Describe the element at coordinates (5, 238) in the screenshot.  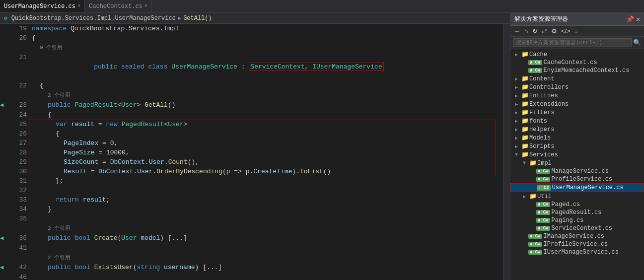
I see `gutter-36: ◀` at that location.